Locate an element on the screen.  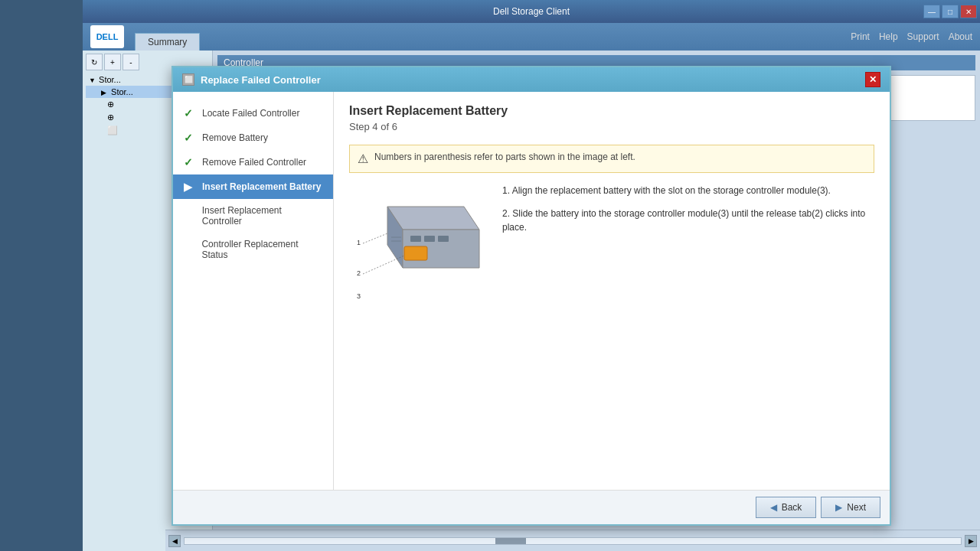
instruction-1: 1. Align the replacement battery with th… is located at coordinates (688, 191).